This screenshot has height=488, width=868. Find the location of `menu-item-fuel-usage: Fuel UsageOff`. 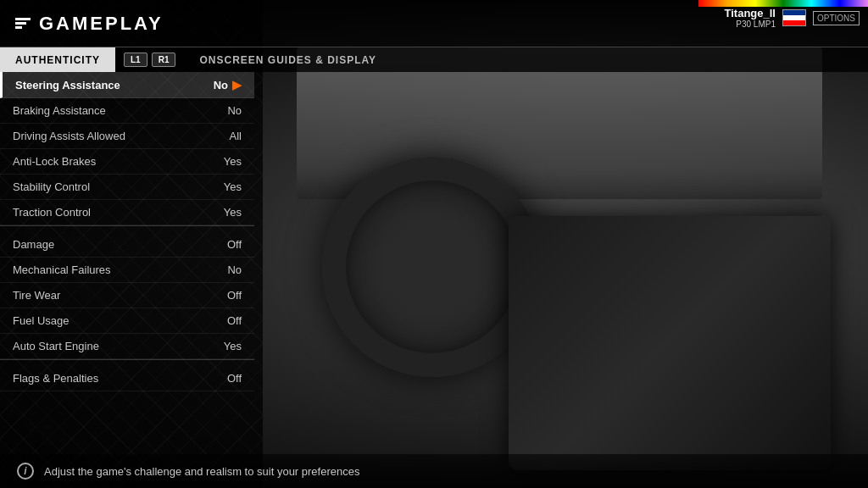

menu-item-fuel-usage: Fuel UsageOff is located at coordinates (127, 321).